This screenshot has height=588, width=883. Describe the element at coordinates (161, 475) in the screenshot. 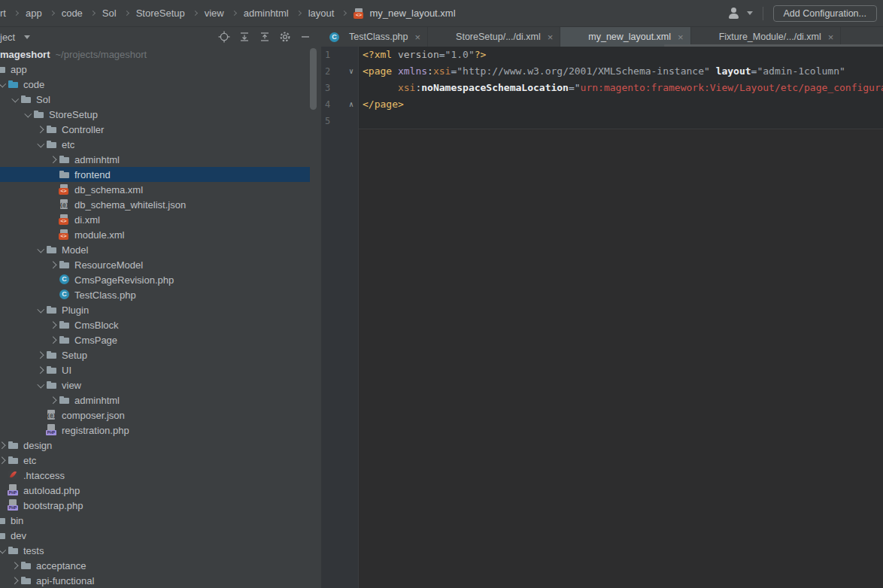

I see `tree-row: .htaccess` at that location.